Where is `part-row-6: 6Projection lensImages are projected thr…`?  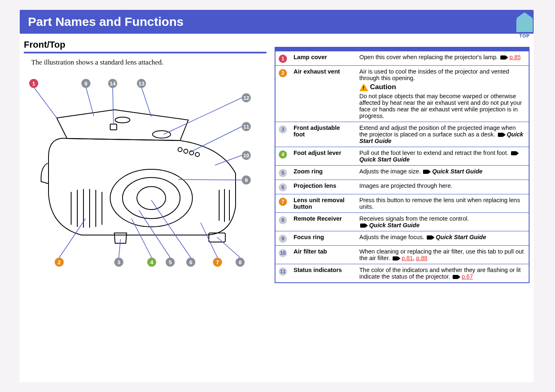 part-row-6: 6Projection lensImages are projected thr… is located at coordinates (402, 187).